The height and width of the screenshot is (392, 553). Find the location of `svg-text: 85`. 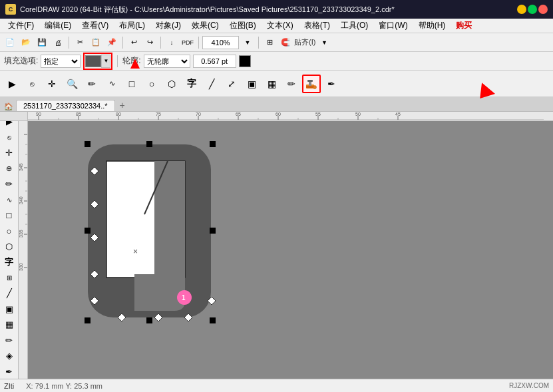

svg-text: 85 is located at coordinates (79, 114).